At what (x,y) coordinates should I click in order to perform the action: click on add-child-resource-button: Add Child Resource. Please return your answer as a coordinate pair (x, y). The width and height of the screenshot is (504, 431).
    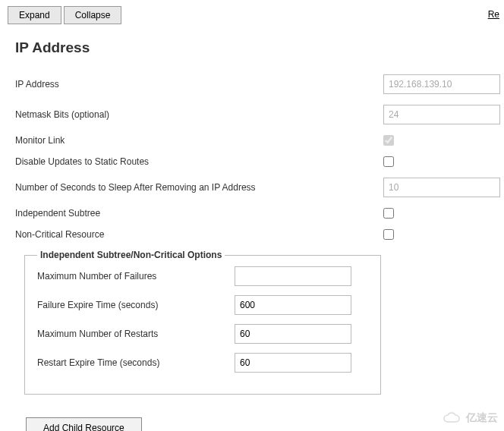
    Looking at the image, I should click on (83, 424).